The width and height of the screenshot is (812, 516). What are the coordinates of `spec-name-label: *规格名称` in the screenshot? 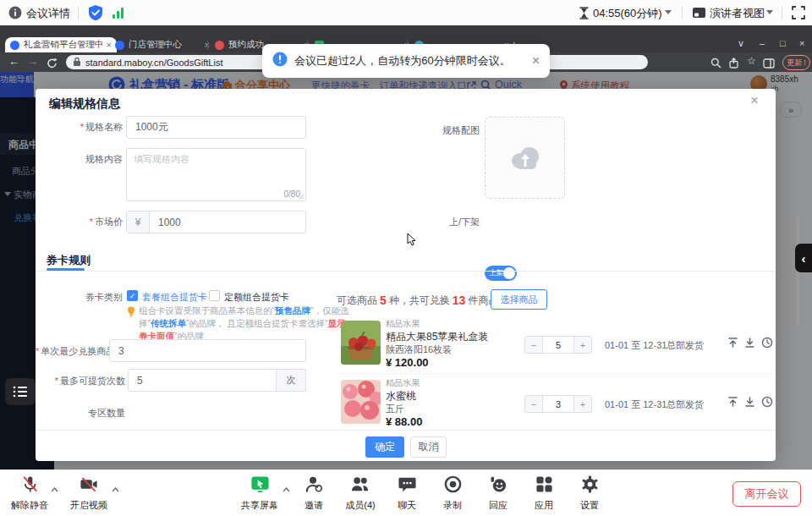 It's located at (80, 127).